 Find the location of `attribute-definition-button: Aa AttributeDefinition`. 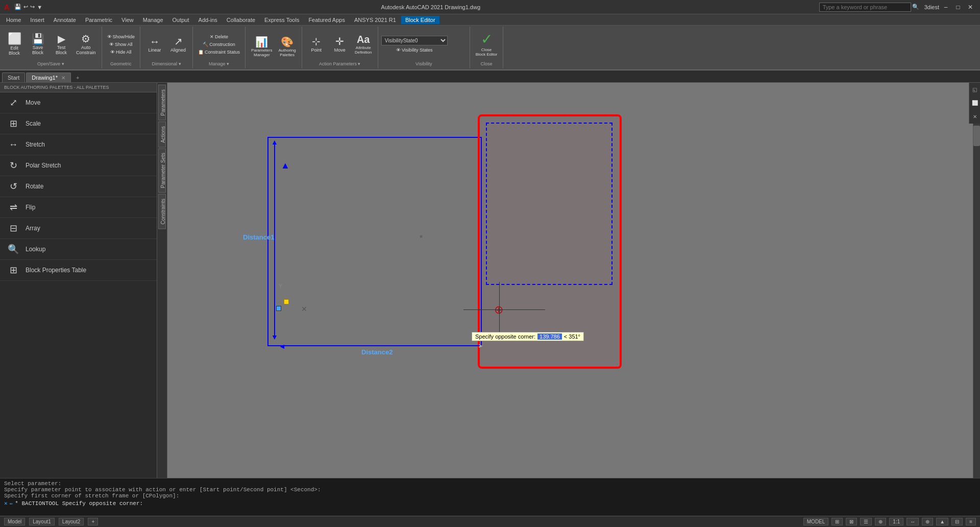

attribute-definition-button: Aa AttributeDefinition is located at coordinates (363, 44).